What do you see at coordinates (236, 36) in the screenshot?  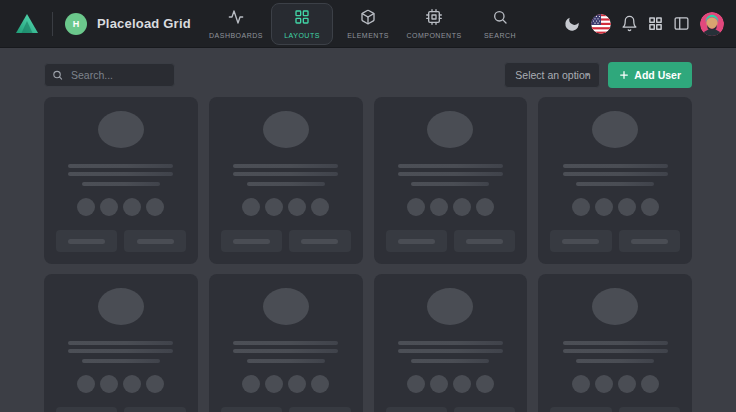 I see `nav-label: DASHBOARDS` at bounding box center [236, 36].